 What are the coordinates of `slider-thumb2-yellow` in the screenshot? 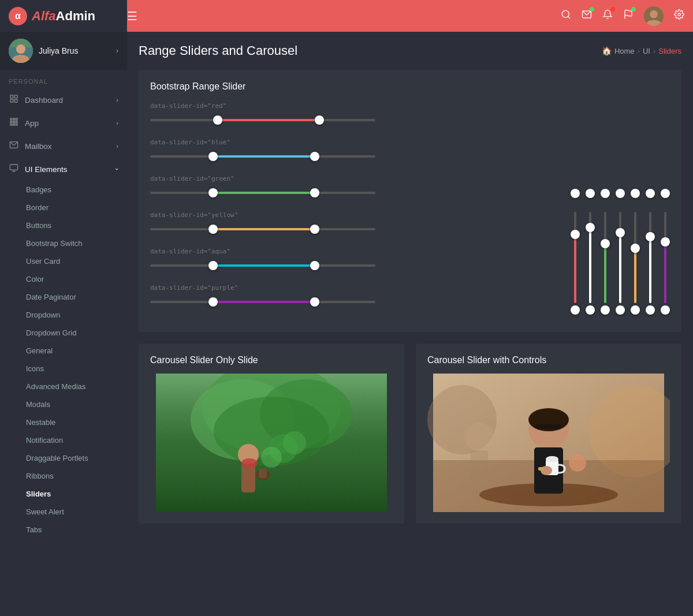 It's located at (315, 229).